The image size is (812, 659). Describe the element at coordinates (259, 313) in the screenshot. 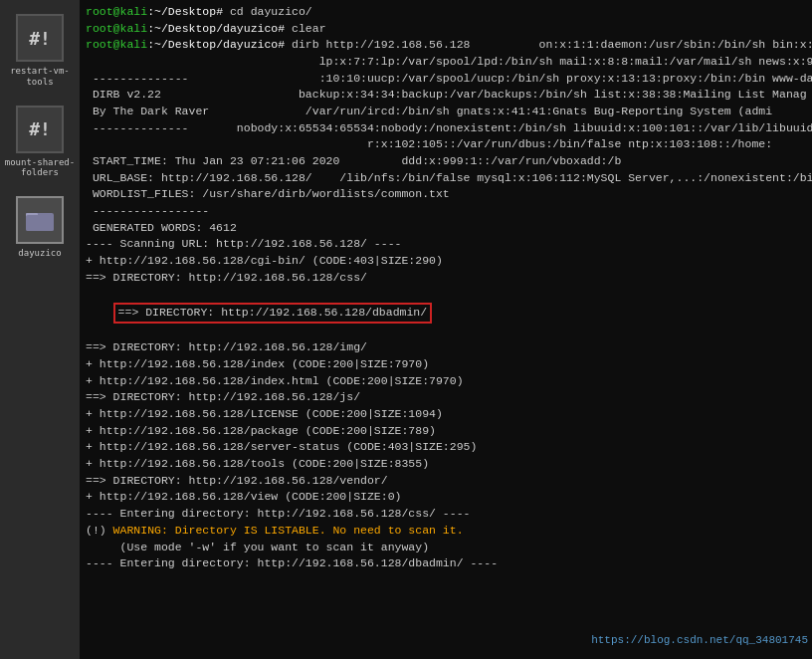

I see `highlighted-directory-line: ==> DIRECTORY: http://192.168.56.128/dba…` at that location.